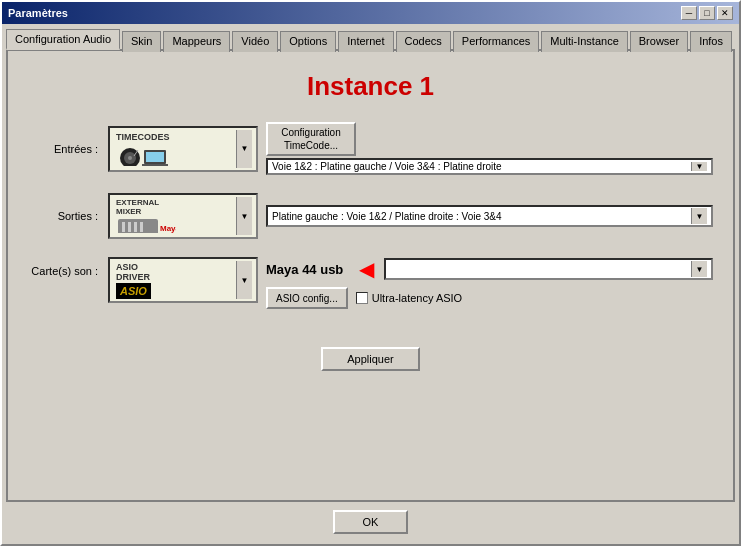 Image resolution: width=741 pixels, height=546 pixels. What do you see at coordinates (304, 270) in the screenshot?
I see `maya-label: Maya 44 usb` at bounding box center [304, 270].